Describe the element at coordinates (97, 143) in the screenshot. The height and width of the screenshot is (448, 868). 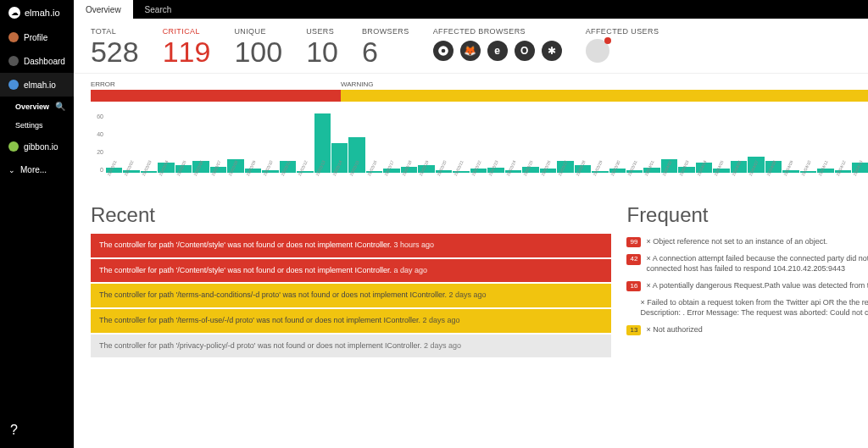
I see `y-axis: 6040200` at that location.